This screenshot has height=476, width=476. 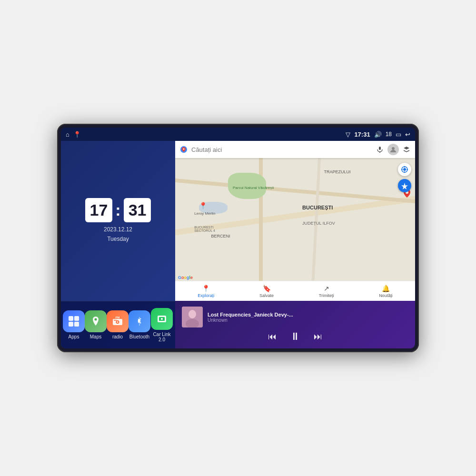 I want to click on clock-minutes: 31, so click(x=138, y=210).